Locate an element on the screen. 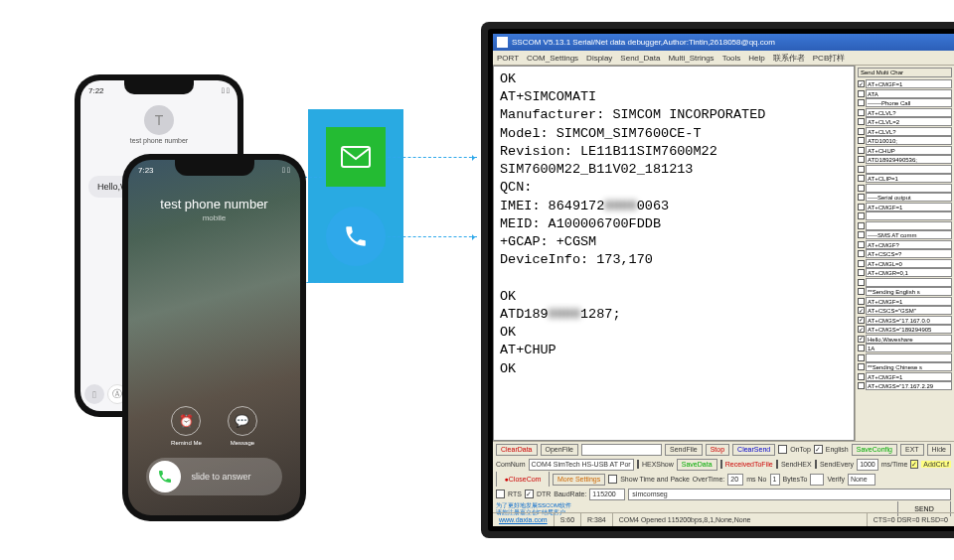  side-row: -----Serial output is located at coordinates (904, 197).